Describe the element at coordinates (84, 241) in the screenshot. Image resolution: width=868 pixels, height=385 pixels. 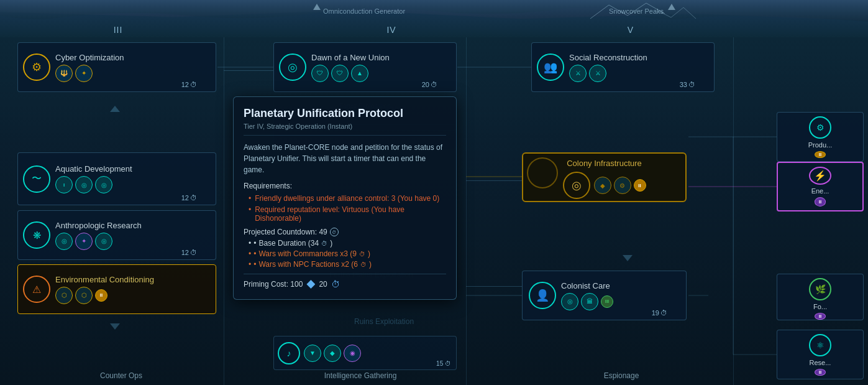
I see `anthro-sub2: ✦` at that location.